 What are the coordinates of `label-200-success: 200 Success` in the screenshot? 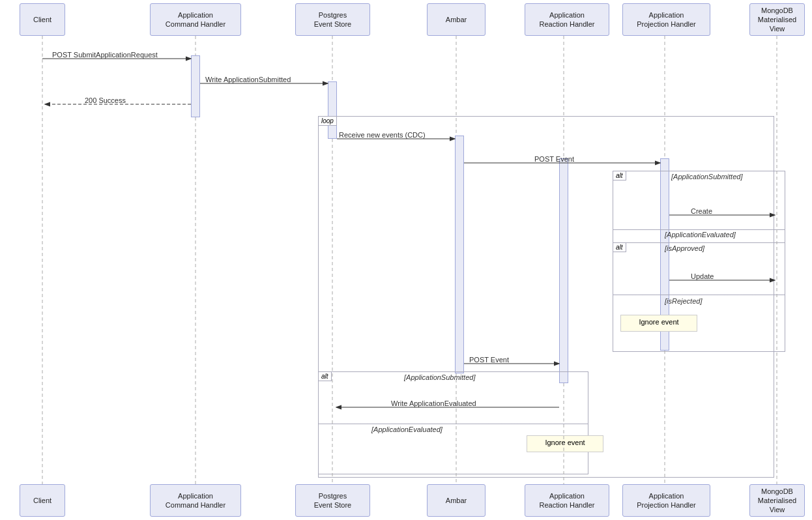 It's located at (106, 100).